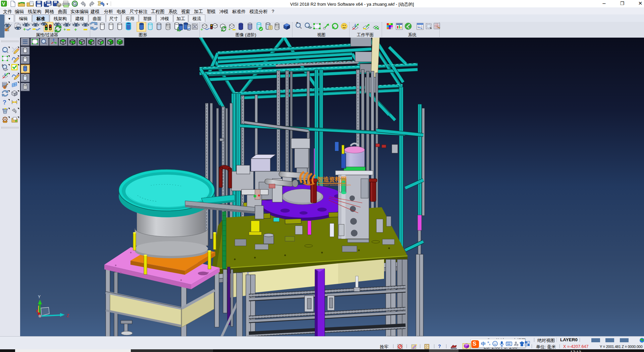 The image size is (644, 352). I want to click on svg-text: Z, so click(68, 316).